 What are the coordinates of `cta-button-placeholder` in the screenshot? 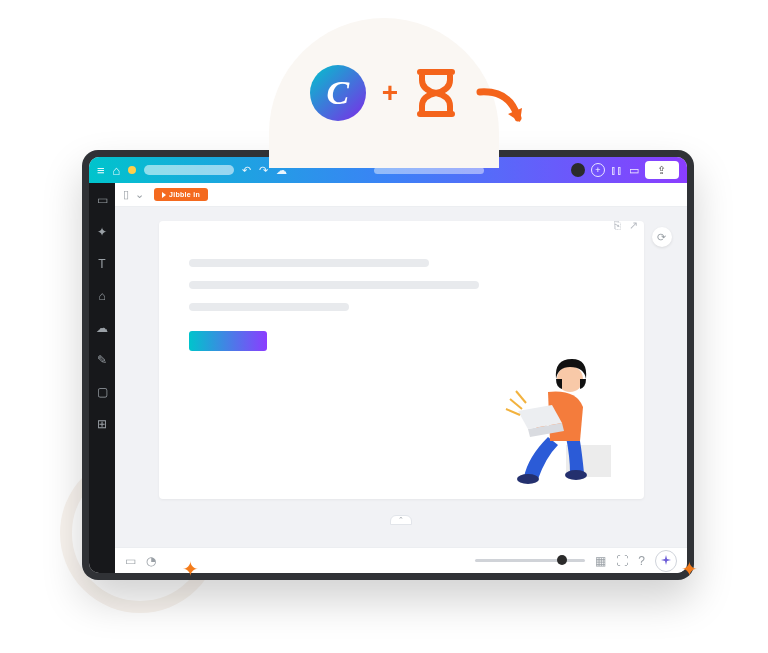 It's located at (228, 341).